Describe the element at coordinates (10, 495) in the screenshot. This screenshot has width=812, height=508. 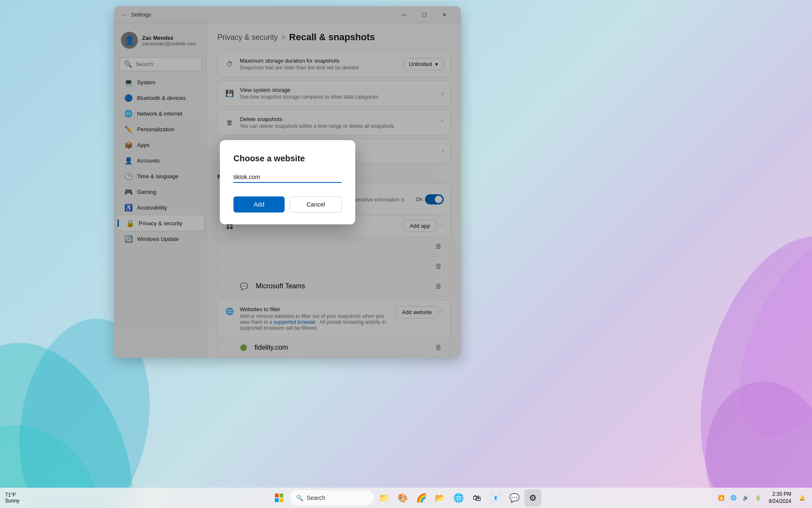
I see `weather-temp: 71°F` at that location.